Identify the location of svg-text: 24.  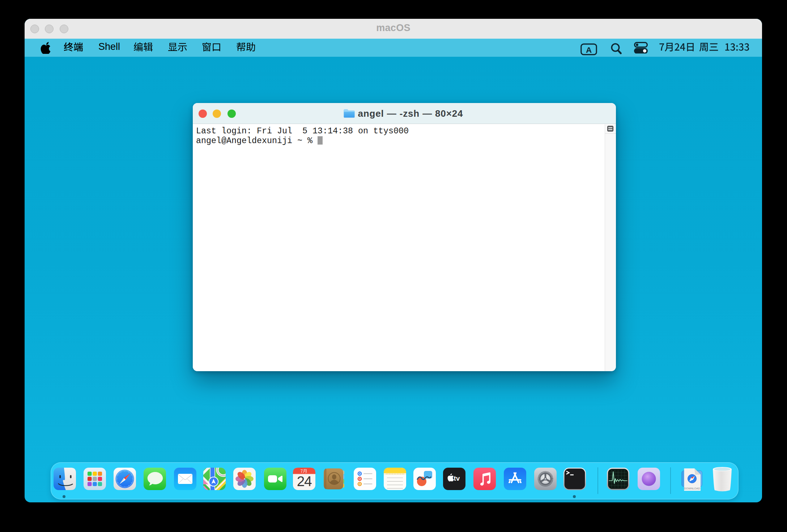
(305, 481).